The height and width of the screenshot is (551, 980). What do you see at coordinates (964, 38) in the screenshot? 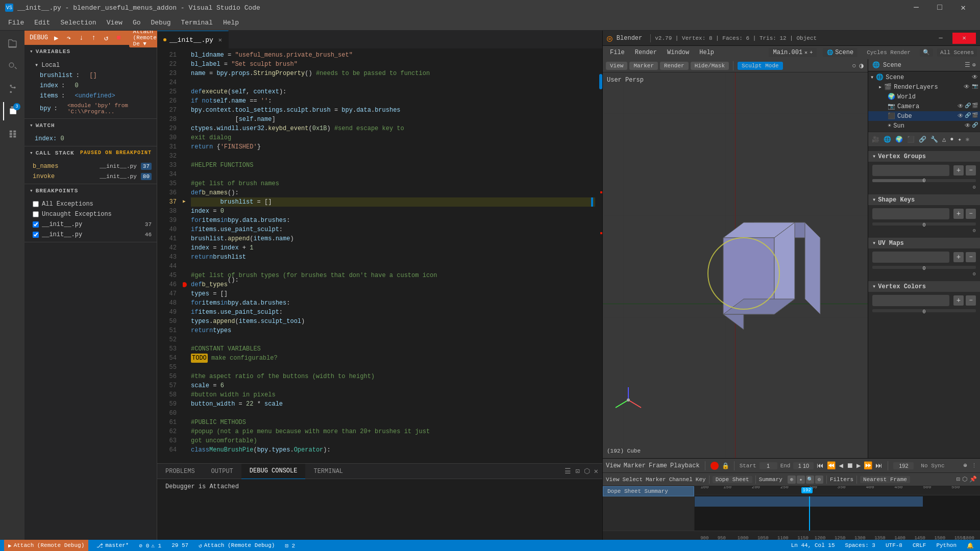
I see `blender-close-btn: ✕` at bounding box center [964, 38].